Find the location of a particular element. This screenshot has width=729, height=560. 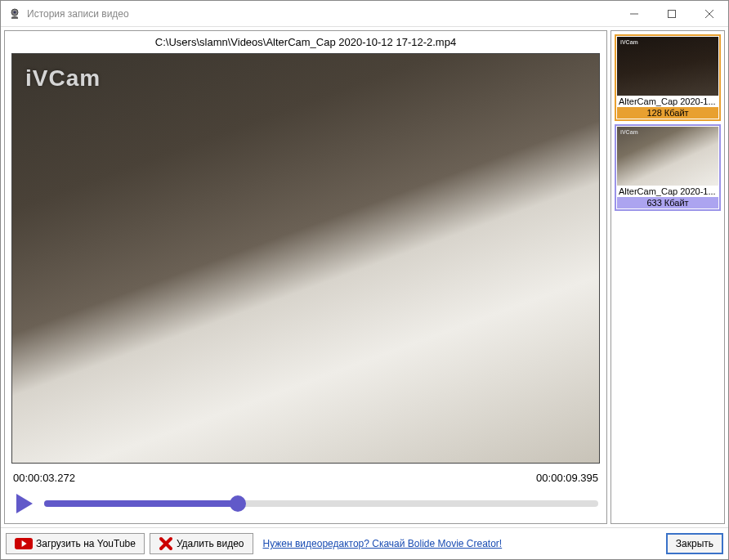

delete-icon is located at coordinates (166, 544).